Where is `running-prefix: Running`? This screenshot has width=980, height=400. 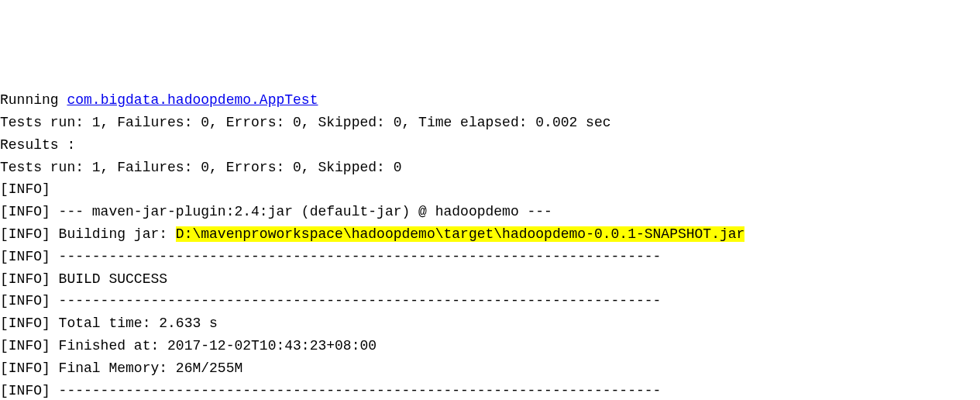 running-prefix: Running is located at coordinates (33, 100).